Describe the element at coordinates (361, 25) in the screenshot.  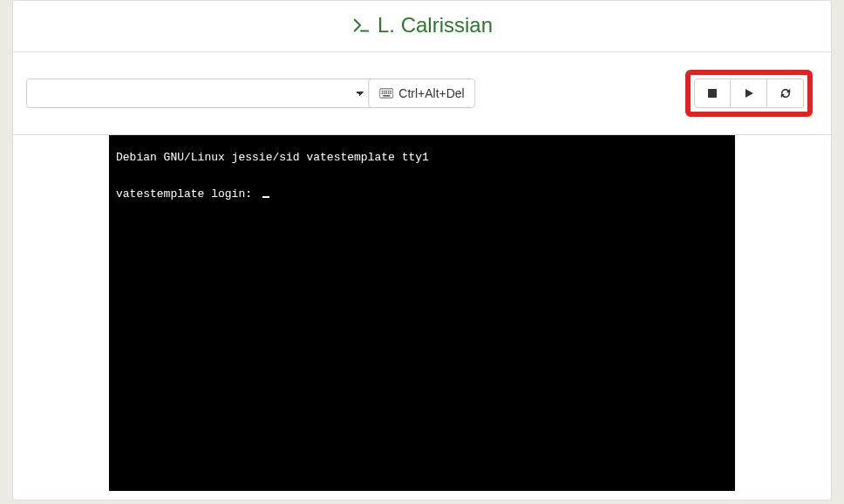
I see `terminal-icon` at that location.